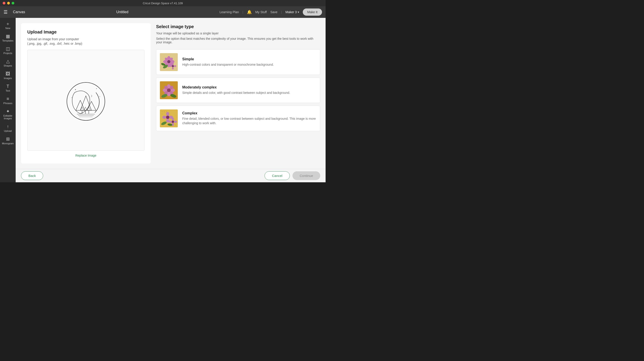 This screenshot has width=644, height=361. Describe the element at coordinates (8, 66) in the screenshot. I see `sidebar-item-shapes-label: Shapes` at that location.